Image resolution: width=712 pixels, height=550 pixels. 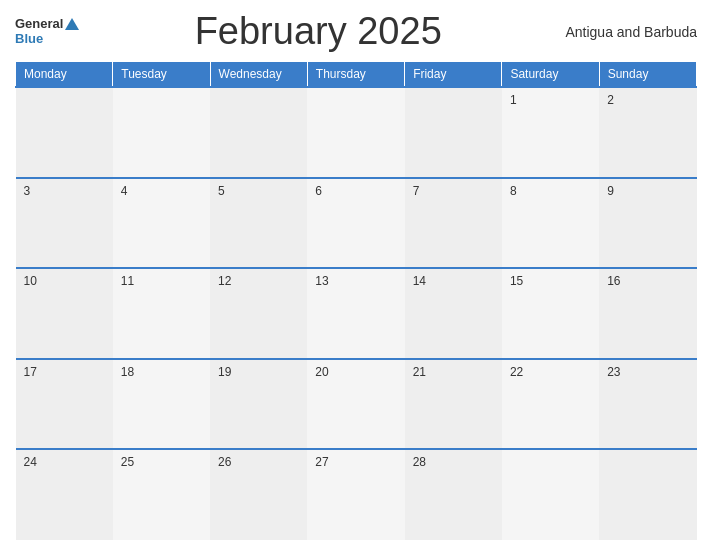 I want to click on weekday-saturday: Saturday, so click(x=550, y=75).